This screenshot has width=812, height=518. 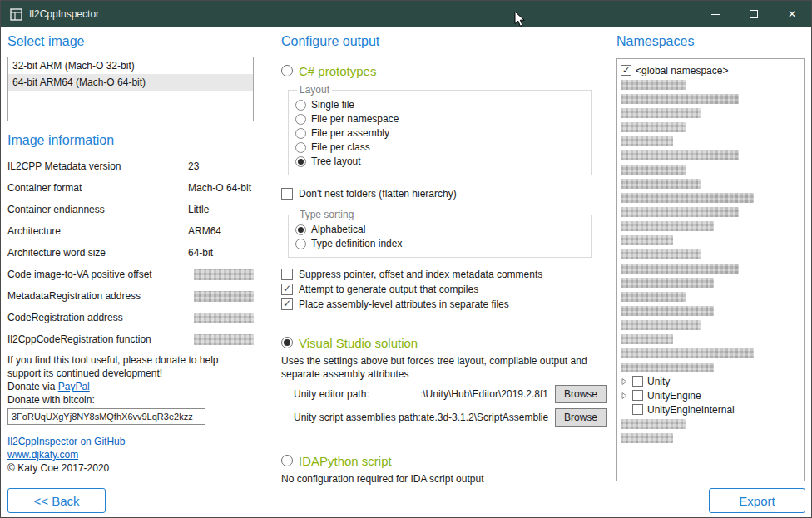 I want to click on info-label: Container format, so click(x=98, y=188).